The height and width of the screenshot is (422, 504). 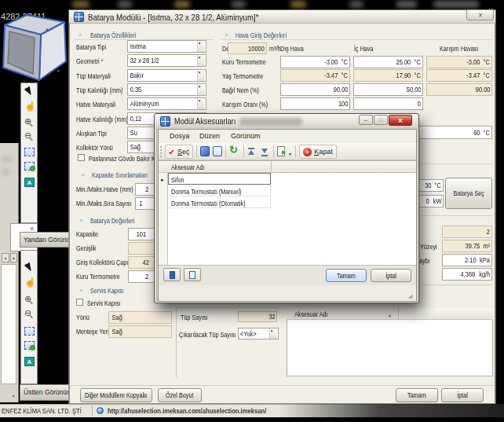 What do you see at coordinates (389, 315) in the screenshot?
I see `sort-asc-icon: ▲` at bounding box center [389, 315].